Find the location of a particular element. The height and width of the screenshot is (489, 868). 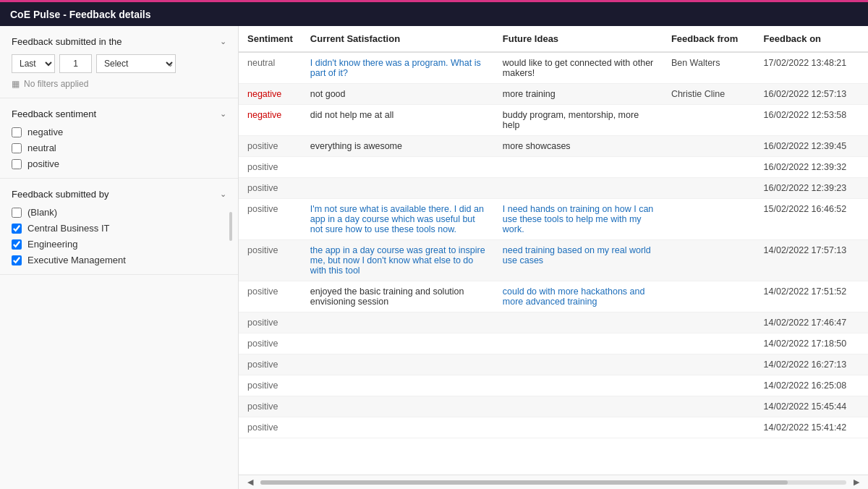

current-satisfaction-cell: I'm not sure what is available there. I … is located at coordinates (398, 220).